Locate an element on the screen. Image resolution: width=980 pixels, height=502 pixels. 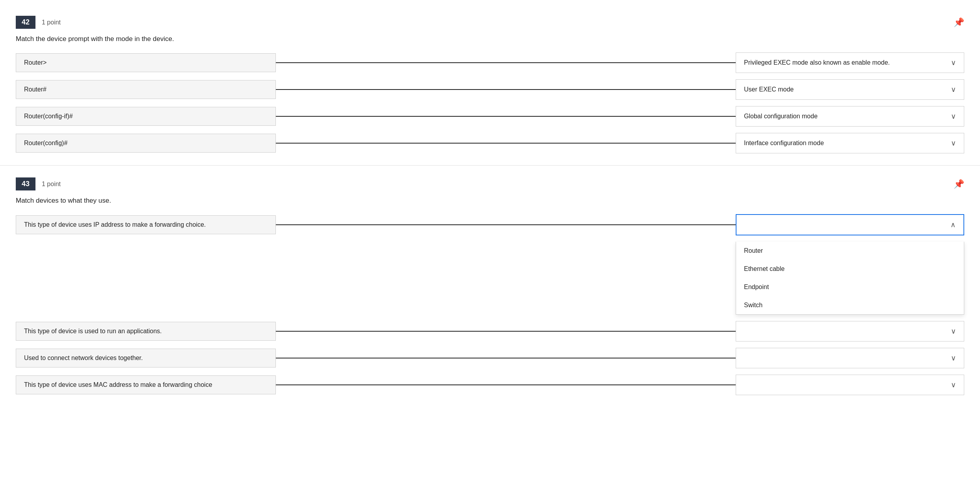
dropdown-option-router: Router is located at coordinates (850, 251).